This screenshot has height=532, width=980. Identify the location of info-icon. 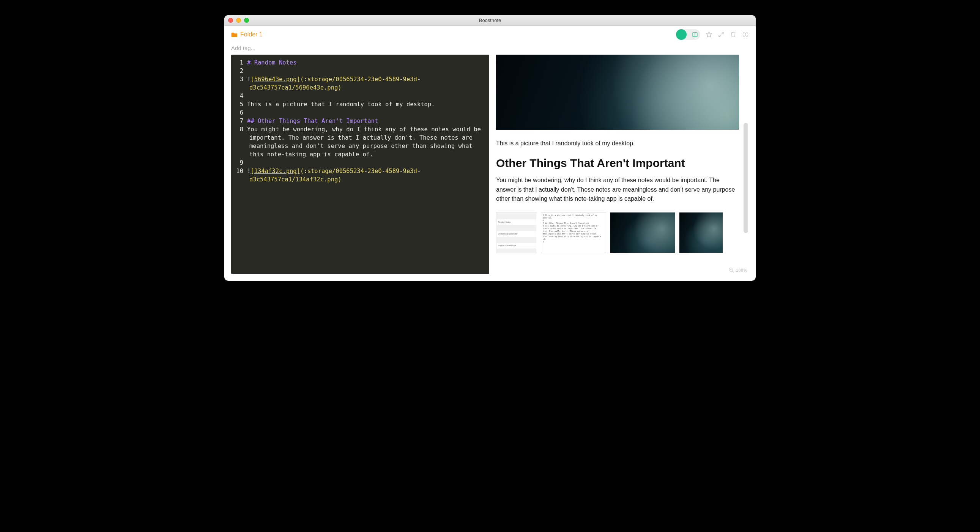
(745, 35).